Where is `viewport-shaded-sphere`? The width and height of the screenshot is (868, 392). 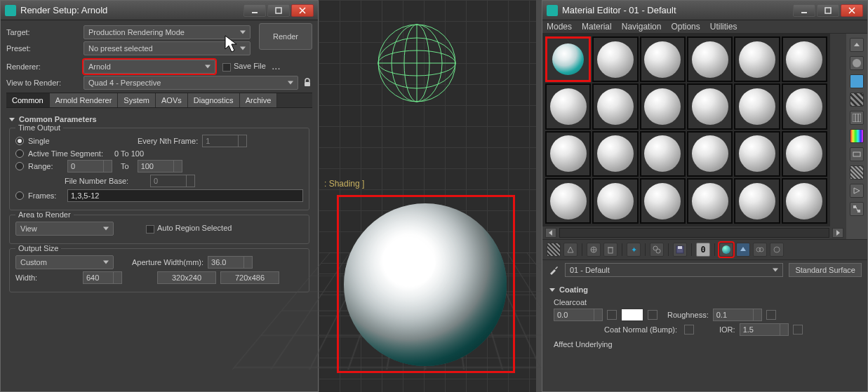
viewport-shaded-sphere is located at coordinates (425, 285).